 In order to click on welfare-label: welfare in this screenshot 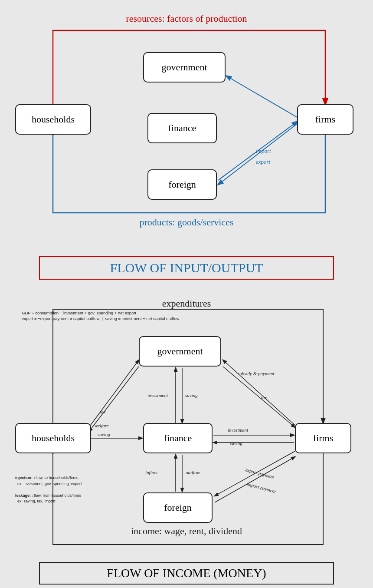, I will do `click(101, 426)`.